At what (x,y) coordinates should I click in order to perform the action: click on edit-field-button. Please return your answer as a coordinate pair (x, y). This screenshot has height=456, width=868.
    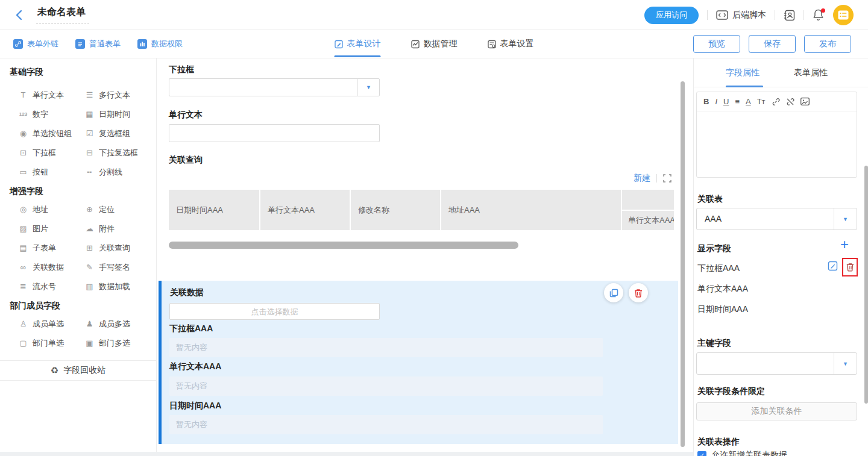
    Looking at the image, I should click on (833, 266).